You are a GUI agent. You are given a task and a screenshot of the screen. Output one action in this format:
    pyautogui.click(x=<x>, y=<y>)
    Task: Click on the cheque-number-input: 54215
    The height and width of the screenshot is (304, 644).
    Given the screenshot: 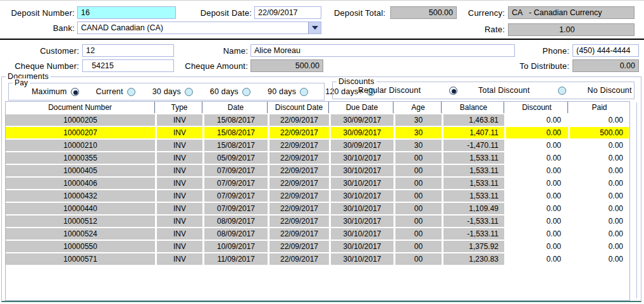 What is the action you would take?
    pyautogui.click(x=128, y=66)
    